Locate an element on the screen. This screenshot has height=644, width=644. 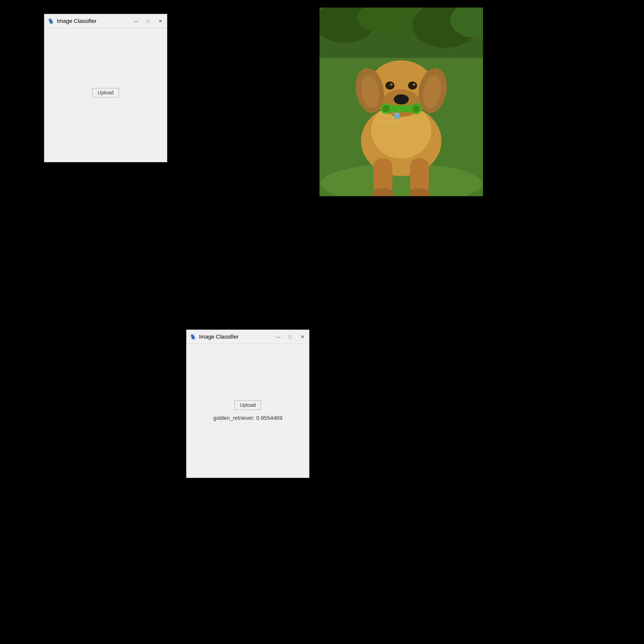
maximize-button-2: □ is located at coordinates (290, 337).